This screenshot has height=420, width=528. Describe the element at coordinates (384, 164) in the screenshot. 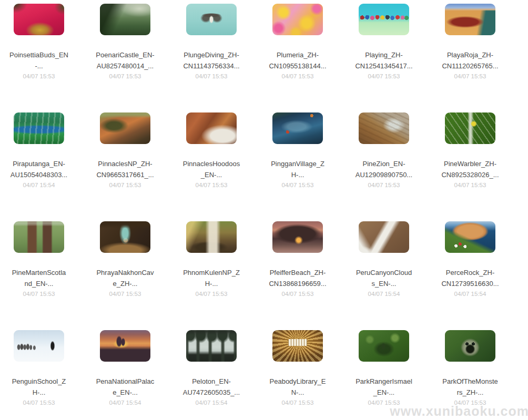

I see `file-name-line1: PineZion_EN-` at that location.